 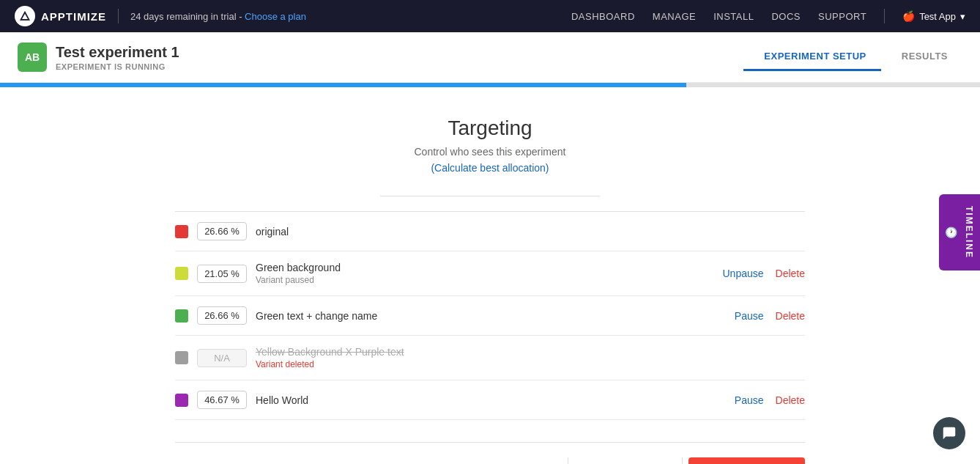 I want to click on progress-area, so click(x=490, y=85).